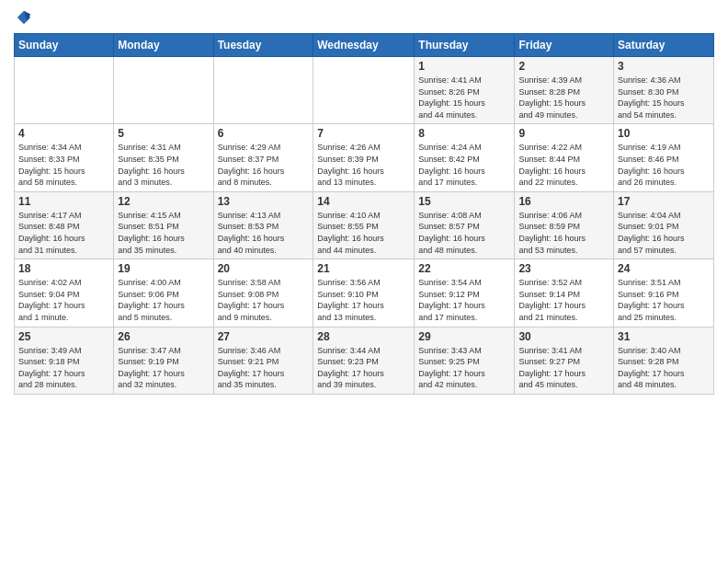 This screenshot has height=563, width=728. What do you see at coordinates (64, 165) in the screenshot?
I see `day-info: Sunrise: 4:34 AM Sunset: 8:33 PM Dayligh…` at bounding box center [64, 165].